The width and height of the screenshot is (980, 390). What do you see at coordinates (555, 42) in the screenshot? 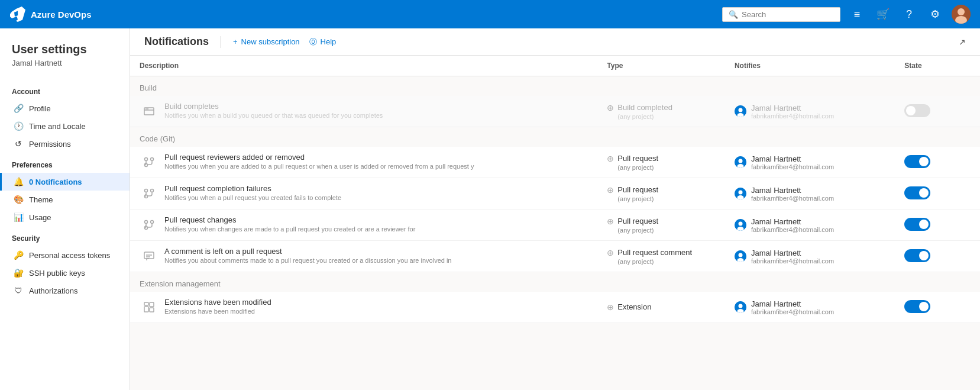
I see `page-header: Notifications + New subscription ⓪ Help …` at bounding box center [555, 42].